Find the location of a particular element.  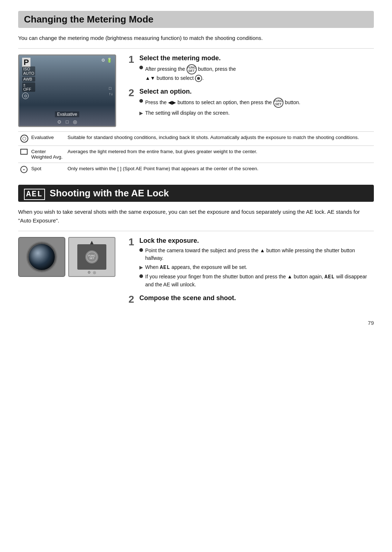

cam-icon-2: ◎ is located at coordinates (94, 272).